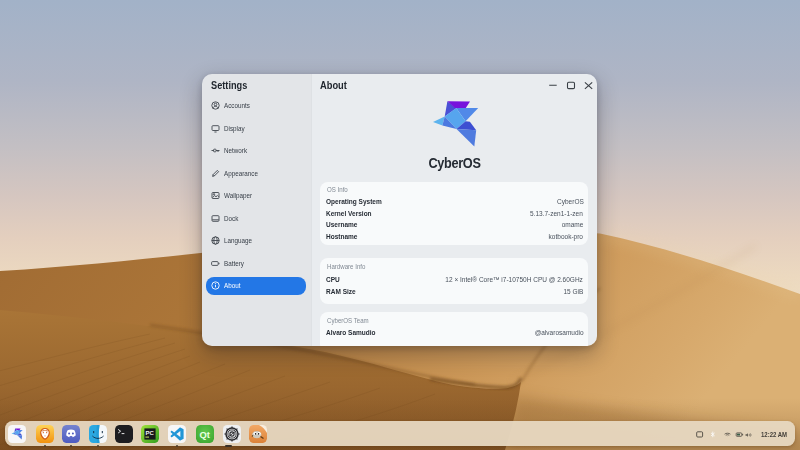 This screenshot has height=450, width=800. What do you see at coordinates (150, 432) in the screenshot?
I see `svg-text: PC` at bounding box center [150, 432].